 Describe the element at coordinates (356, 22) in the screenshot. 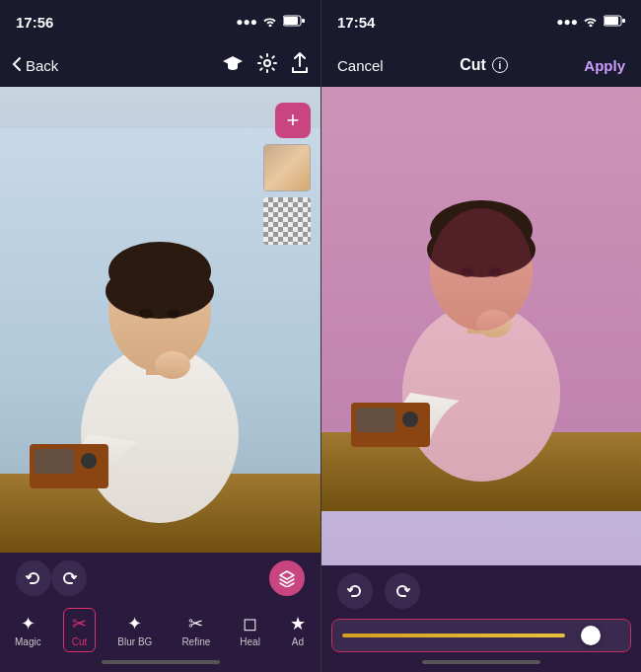

I see `right-time: 17:54` at that location.